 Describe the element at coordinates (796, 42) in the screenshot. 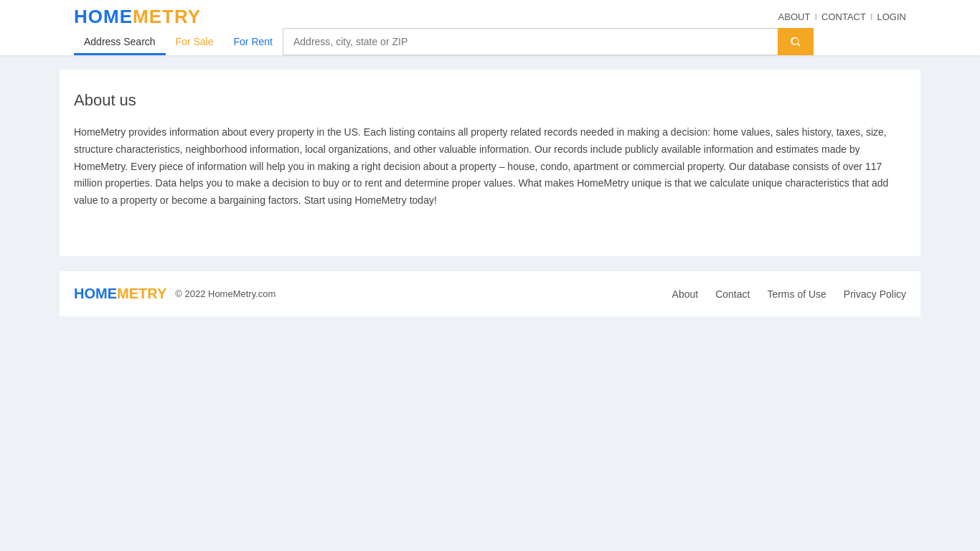

I see `search-button` at that location.